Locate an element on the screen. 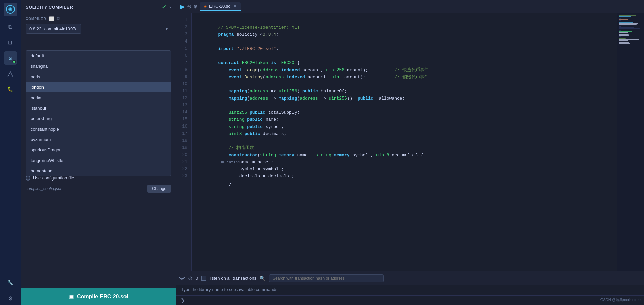  line-num-11: 11 is located at coordinates (184, 91).